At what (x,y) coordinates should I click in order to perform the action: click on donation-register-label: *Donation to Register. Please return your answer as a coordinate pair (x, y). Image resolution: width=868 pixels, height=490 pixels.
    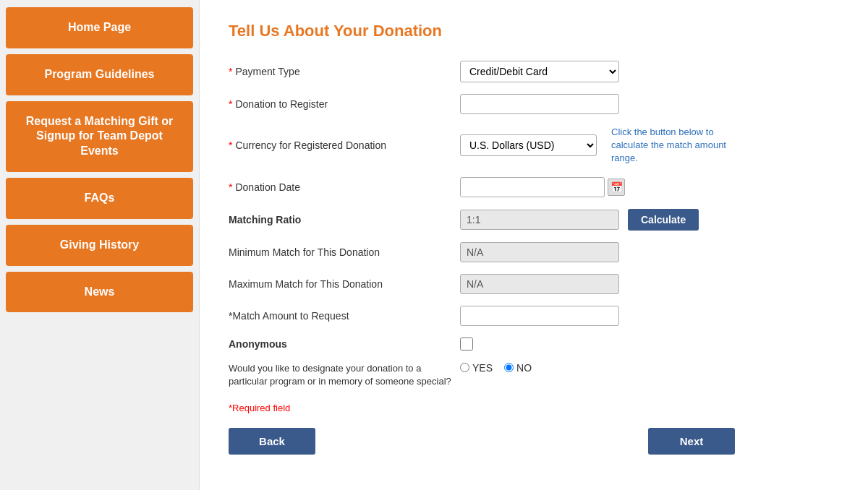
    Looking at the image, I should click on (344, 104).